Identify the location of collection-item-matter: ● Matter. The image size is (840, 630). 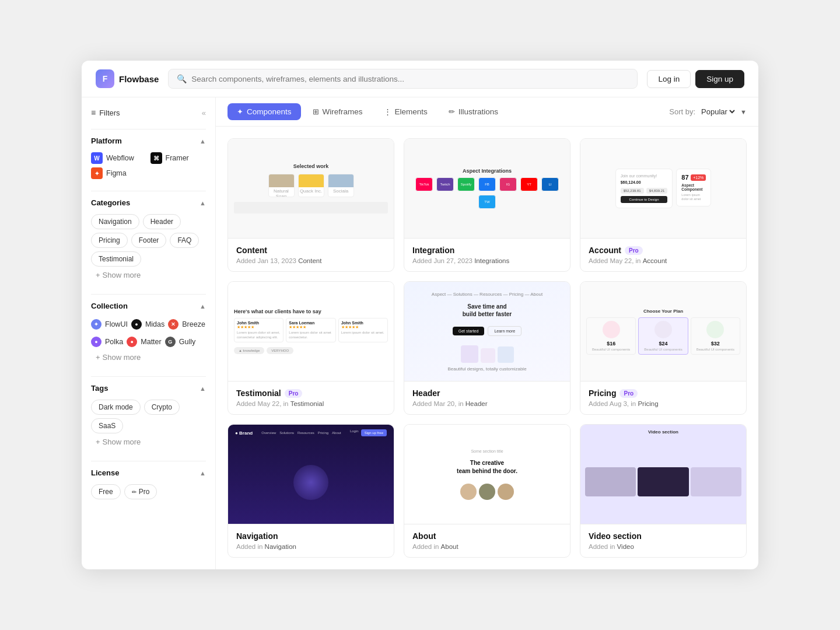
(144, 342).